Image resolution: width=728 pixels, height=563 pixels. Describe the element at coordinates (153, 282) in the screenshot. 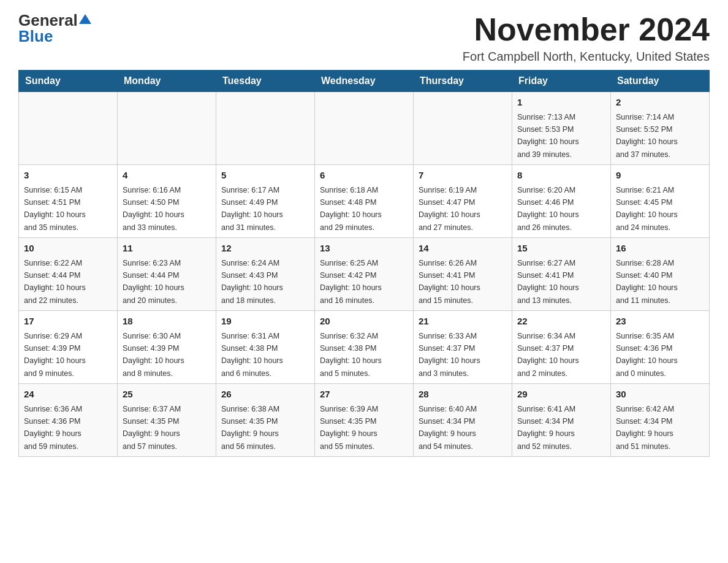

I see `day-info: Sunrise: 6:23 AMSunset: 4:44 PMDaylight:…` at that location.